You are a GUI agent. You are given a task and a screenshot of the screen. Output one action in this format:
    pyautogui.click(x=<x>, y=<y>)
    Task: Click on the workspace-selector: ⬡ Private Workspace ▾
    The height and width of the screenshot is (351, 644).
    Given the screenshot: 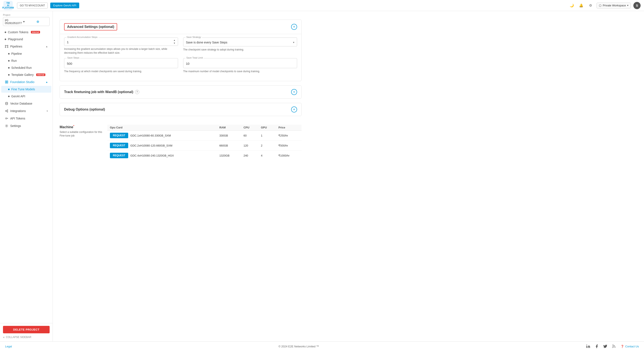 What is the action you would take?
    pyautogui.click(x=614, y=6)
    